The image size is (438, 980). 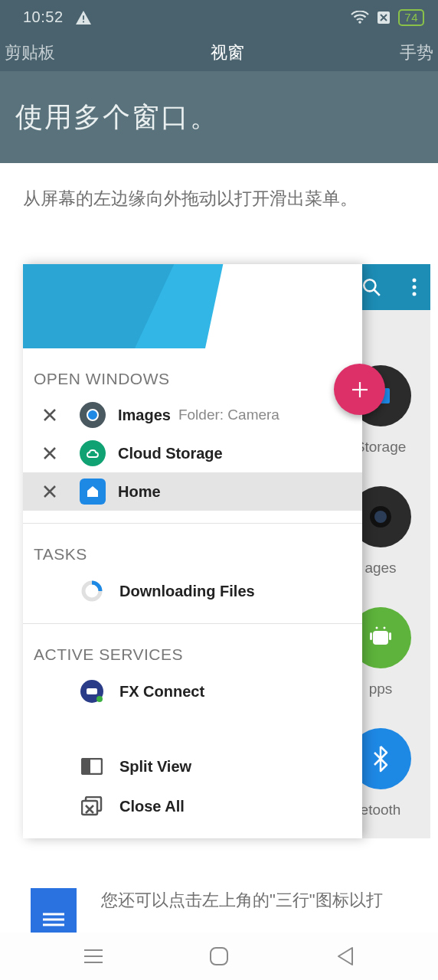 What do you see at coordinates (193, 648) in the screenshot?
I see `active-services-title: ACTIVE SERVICES` at bounding box center [193, 648].